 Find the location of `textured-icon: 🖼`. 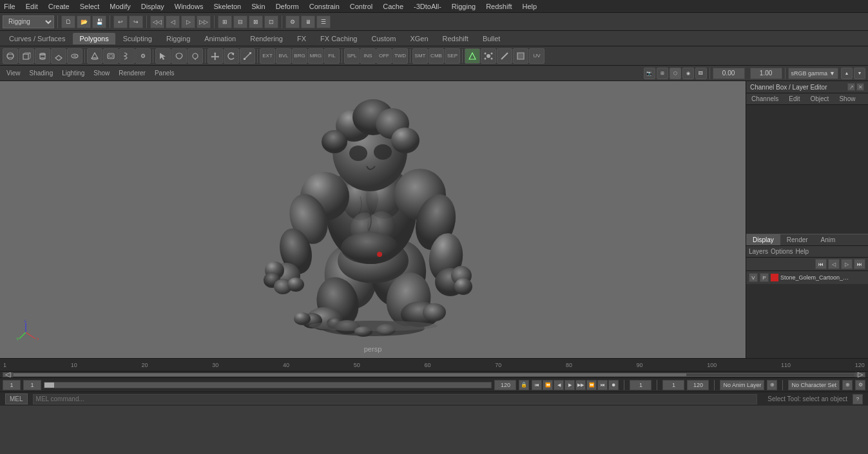

textured-icon: 🖼 is located at coordinates (701, 73).